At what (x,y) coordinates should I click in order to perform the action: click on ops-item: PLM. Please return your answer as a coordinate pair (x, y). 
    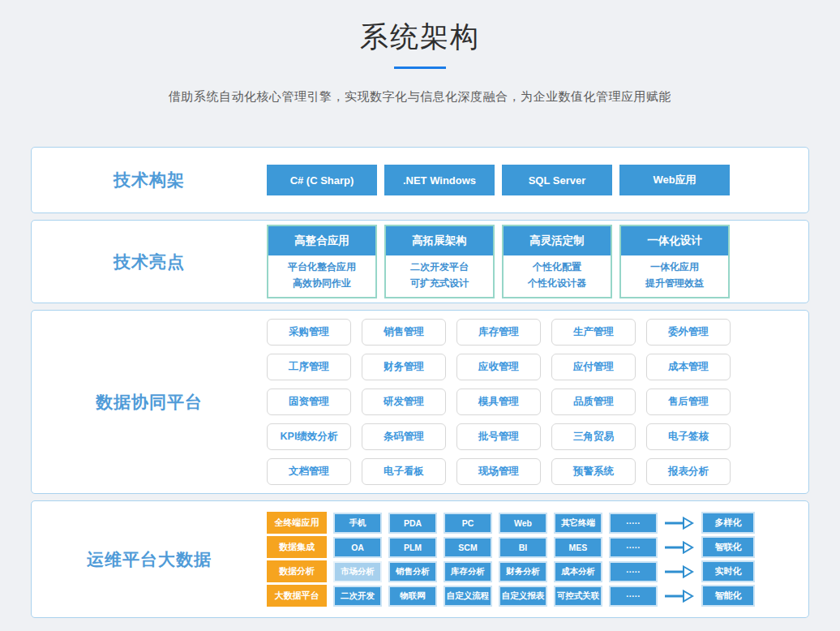
    Looking at the image, I should click on (413, 547).